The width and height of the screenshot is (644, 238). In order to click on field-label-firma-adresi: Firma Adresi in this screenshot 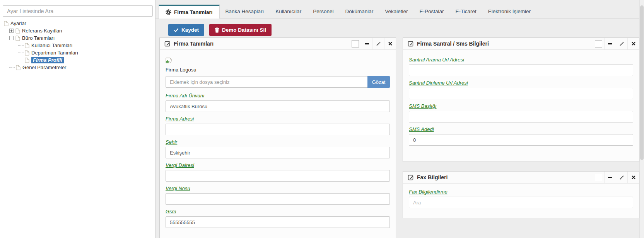, I will do `click(179, 119)`.